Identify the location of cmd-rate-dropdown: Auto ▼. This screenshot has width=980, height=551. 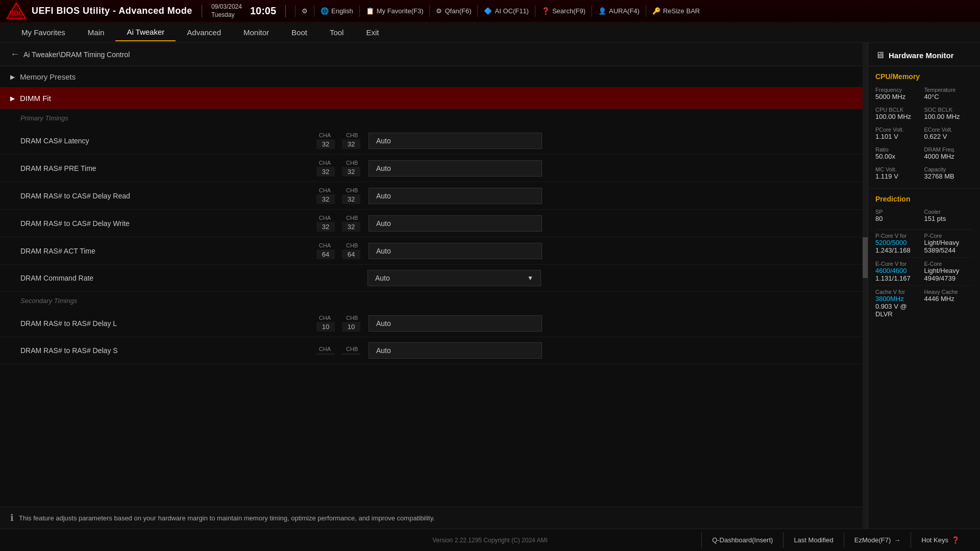
(454, 278).